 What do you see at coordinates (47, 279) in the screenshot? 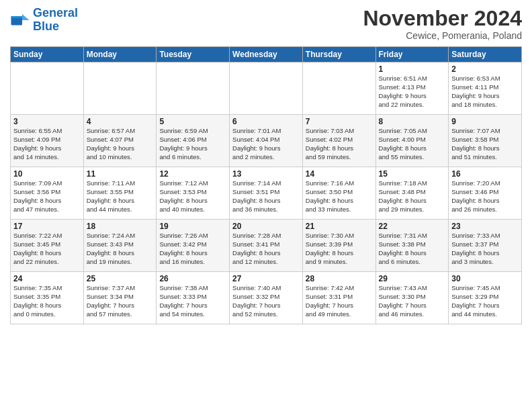
I see `day-number: 24` at bounding box center [47, 279].